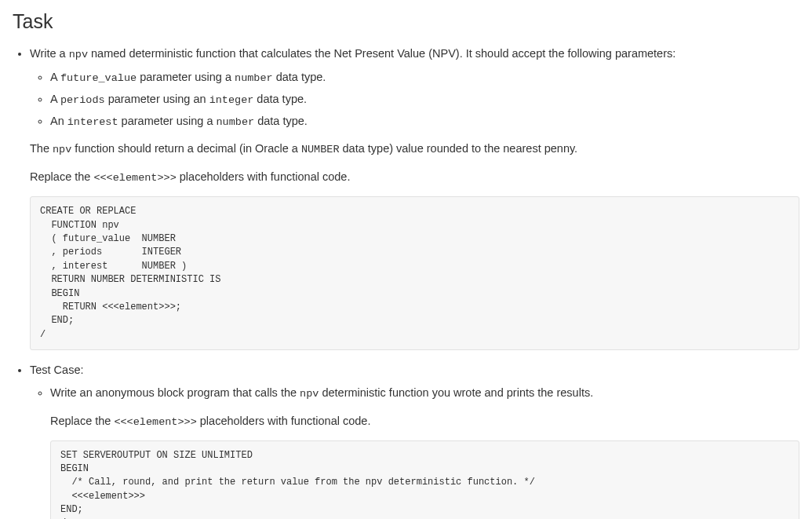  Describe the element at coordinates (406, 22) in the screenshot. I see `task-heading: Task` at that location.